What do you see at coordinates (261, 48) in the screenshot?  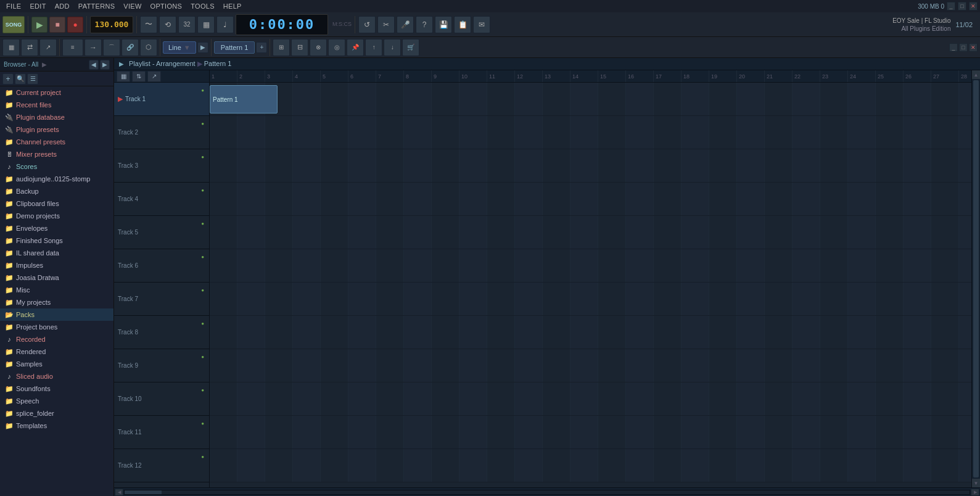 I see `pattern-add-btn: +` at bounding box center [261, 48].